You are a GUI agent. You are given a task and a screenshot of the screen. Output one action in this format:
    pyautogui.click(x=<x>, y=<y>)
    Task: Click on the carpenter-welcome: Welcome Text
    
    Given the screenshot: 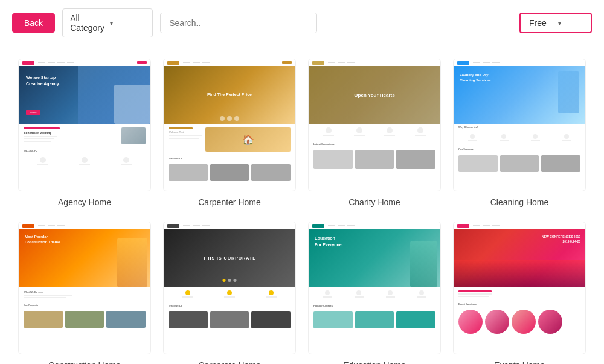 What is the action you would take?
    pyautogui.click(x=185, y=139)
    